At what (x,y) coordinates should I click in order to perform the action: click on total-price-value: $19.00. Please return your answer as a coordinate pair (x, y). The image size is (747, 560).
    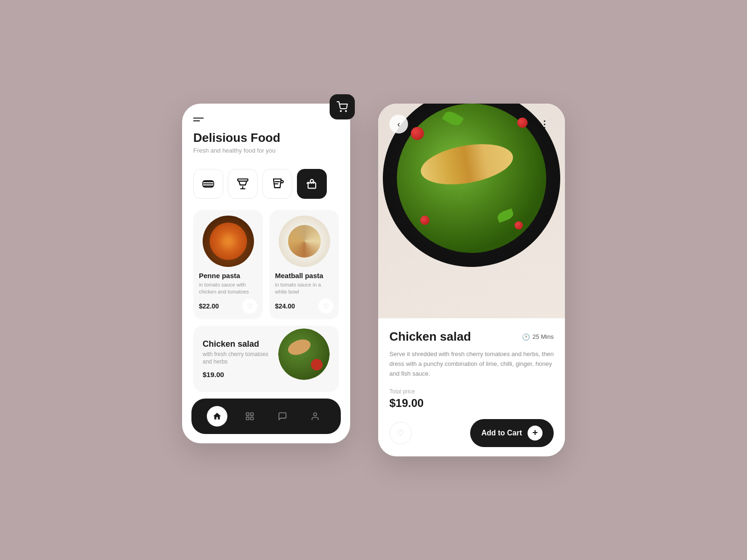
    Looking at the image, I should click on (472, 403).